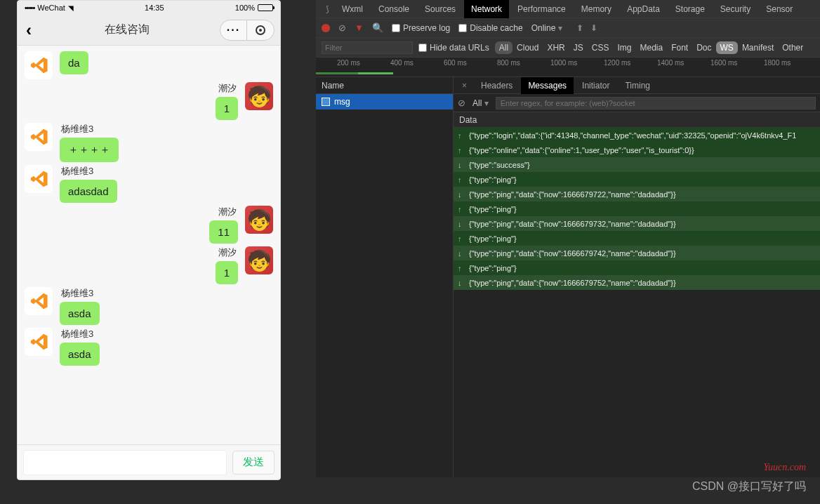 The width and height of the screenshot is (820, 504). I want to click on search-icon: 🔍, so click(378, 28).